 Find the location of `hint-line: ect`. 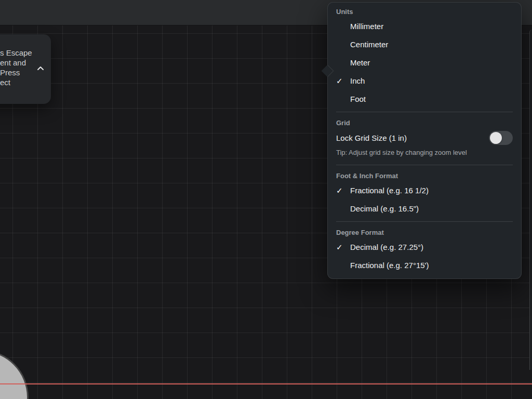

hint-line: ect is located at coordinates (20, 82).